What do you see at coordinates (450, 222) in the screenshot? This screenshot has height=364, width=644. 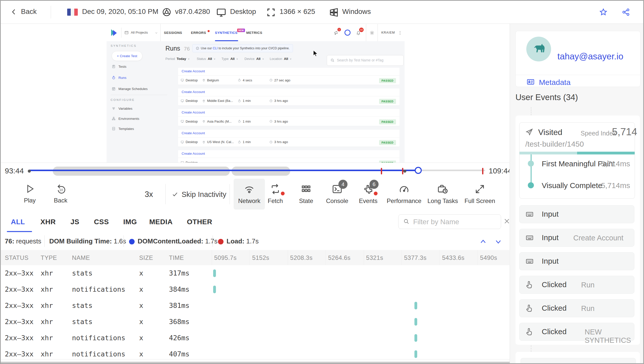 I see `network-filter-input: Filter by Name` at bounding box center [450, 222].